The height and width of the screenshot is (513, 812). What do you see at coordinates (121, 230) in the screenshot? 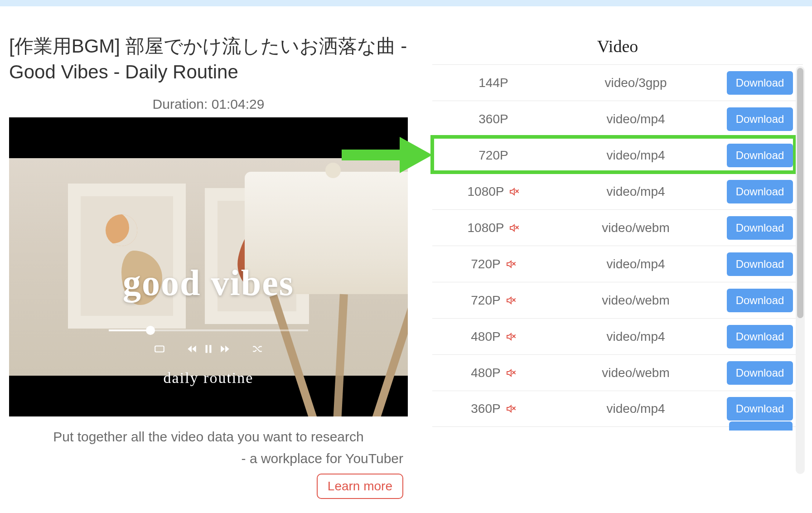
I see `moon-shape` at bounding box center [121, 230].